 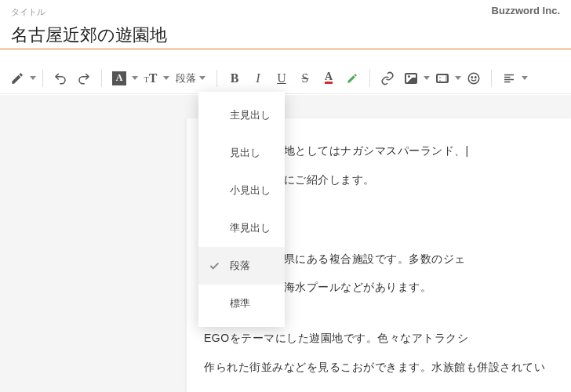 What do you see at coordinates (258, 78) in the screenshot?
I see `italic-icon: I` at bounding box center [258, 78].